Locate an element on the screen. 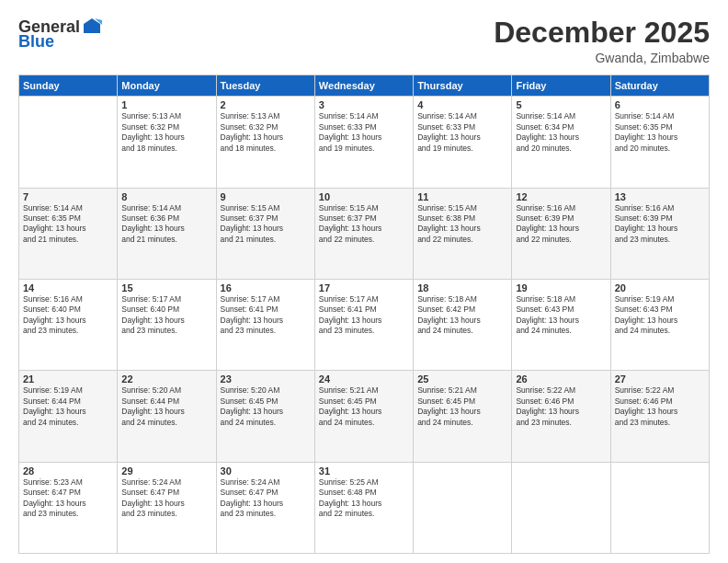  day-number: 19 is located at coordinates (561, 288).